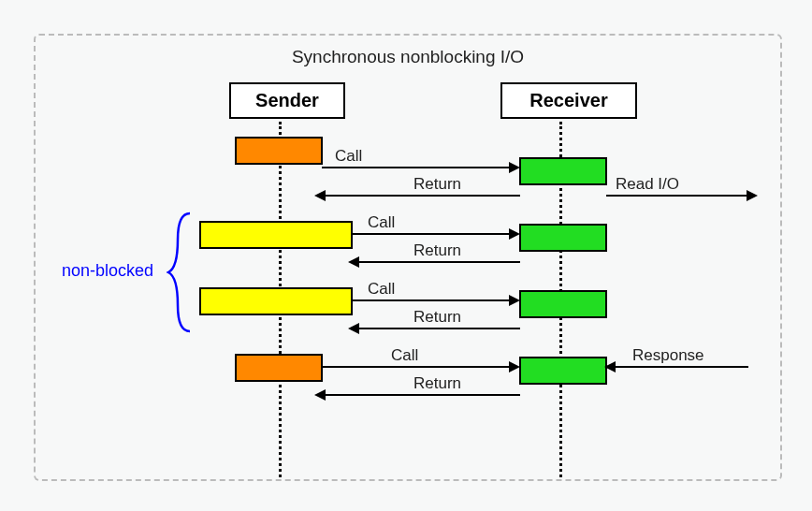  Describe the element at coordinates (569, 101) in the screenshot. I see `receiver-actor: Receiver` at that location.